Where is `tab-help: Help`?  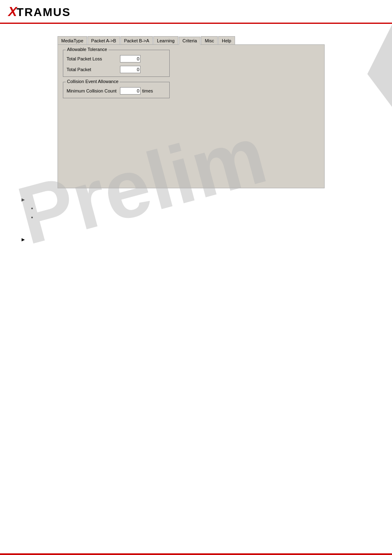 tab-help: Help is located at coordinates (227, 40).